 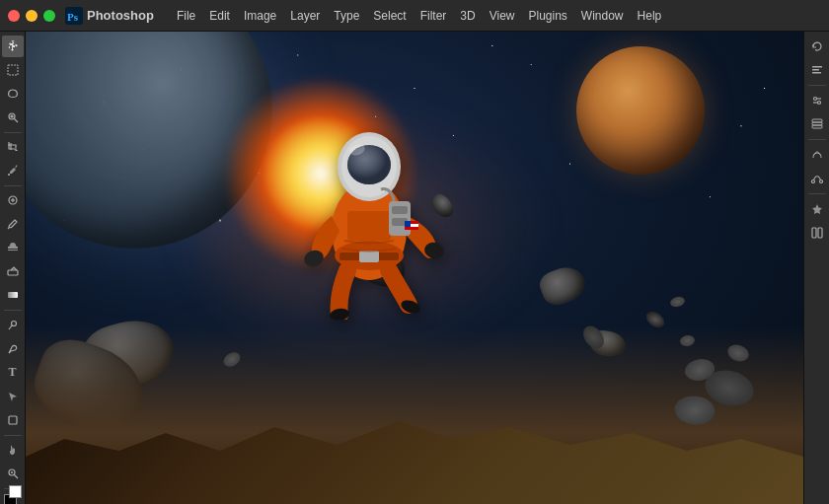 What do you see at coordinates (305, 16) in the screenshot?
I see `menu-layer: Layer` at bounding box center [305, 16].